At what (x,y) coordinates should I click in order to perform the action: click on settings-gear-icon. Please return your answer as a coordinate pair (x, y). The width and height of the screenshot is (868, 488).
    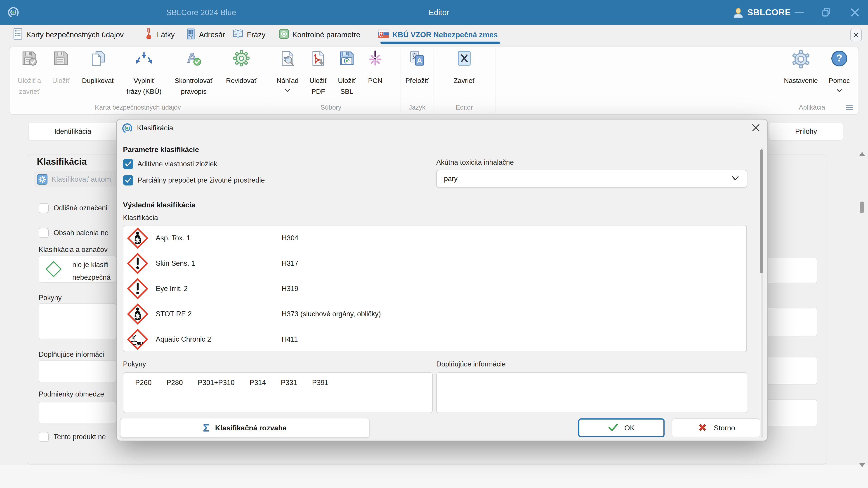
    Looking at the image, I should click on (801, 60).